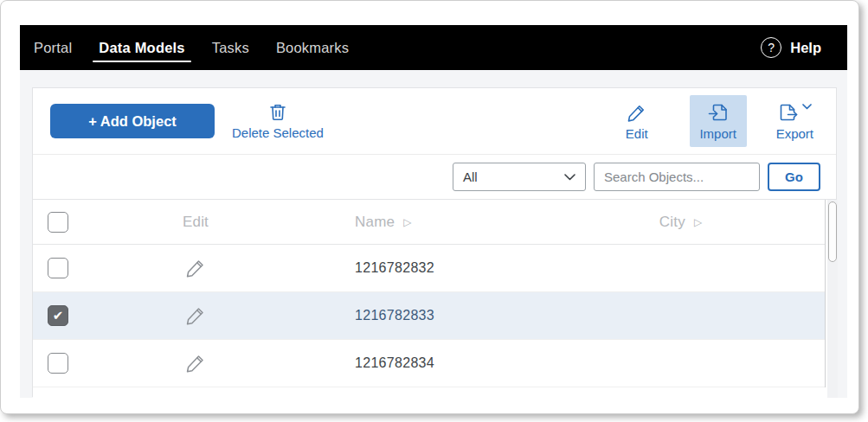 The width and height of the screenshot is (868, 422). I want to click on table-row: 1216782832, so click(429, 268).